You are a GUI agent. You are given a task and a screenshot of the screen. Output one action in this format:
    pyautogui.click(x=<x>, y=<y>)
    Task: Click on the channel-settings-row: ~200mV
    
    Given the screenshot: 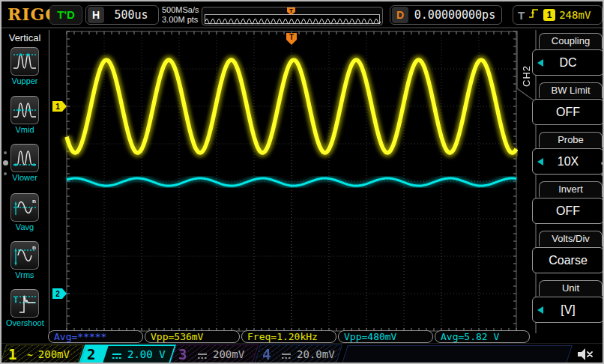 What is the action you would take?
    pyautogui.click(x=52, y=354)
    